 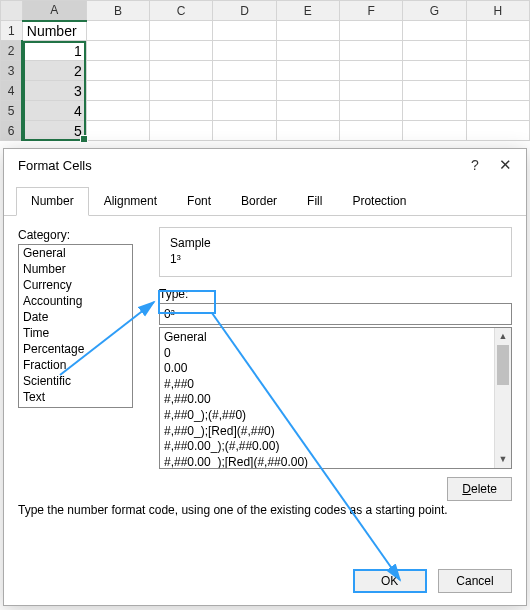 I want to click on cell-a3: 2, so click(x=54, y=71).